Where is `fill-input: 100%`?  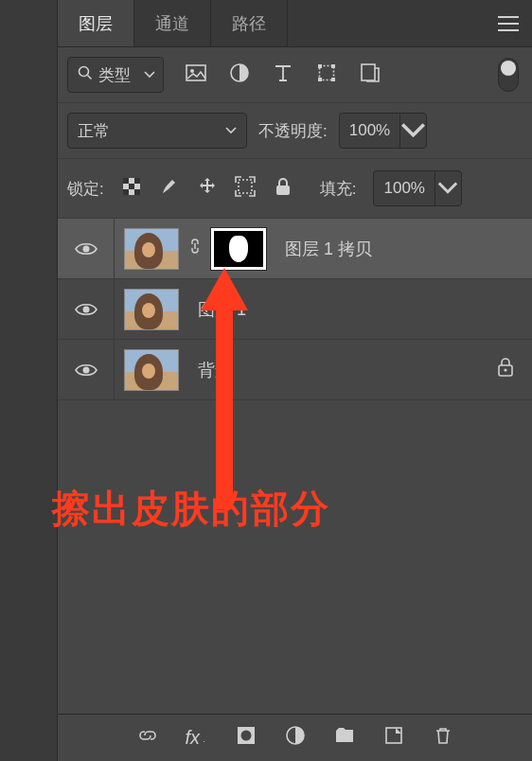 fill-input: 100% is located at coordinates (417, 188).